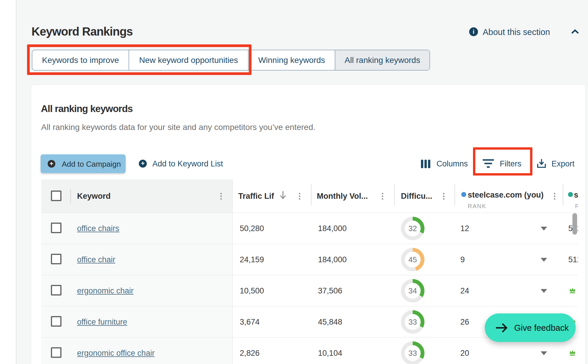 This screenshot has height=364, width=588. What do you see at coordinates (413, 228) in the screenshot?
I see `svg-text: 32` at bounding box center [413, 228].